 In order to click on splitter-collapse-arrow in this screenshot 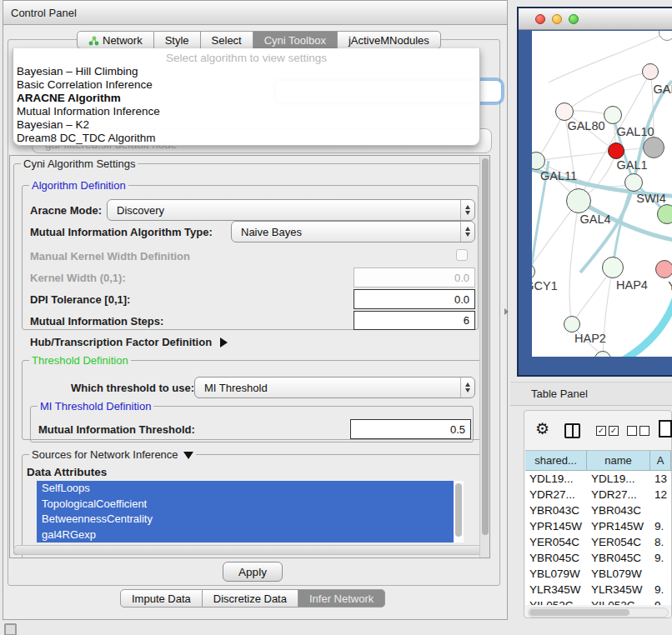, I will do `click(507, 312)`.